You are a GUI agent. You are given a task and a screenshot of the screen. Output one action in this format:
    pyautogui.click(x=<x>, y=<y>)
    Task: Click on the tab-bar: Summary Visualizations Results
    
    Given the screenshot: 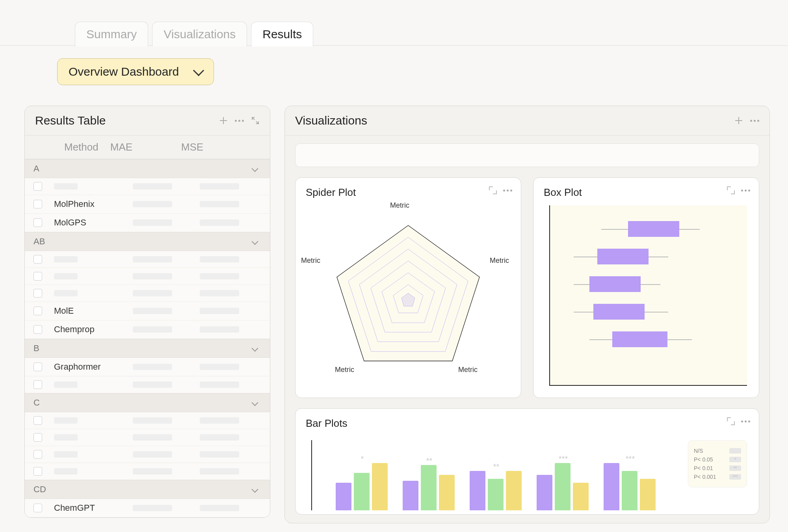 What is the action you would take?
    pyautogui.click(x=194, y=34)
    